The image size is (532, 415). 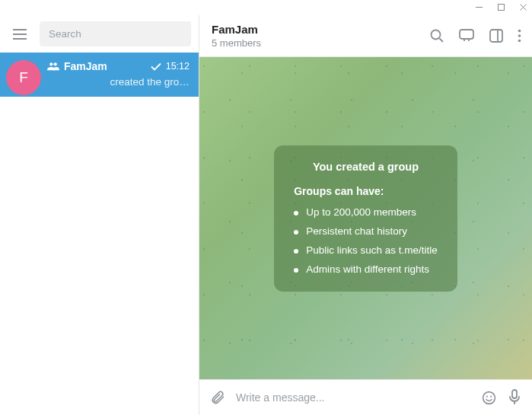 What do you see at coordinates (320, 29) in the screenshot?
I see `chat-title: FamJam` at bounding box center [320, 29].